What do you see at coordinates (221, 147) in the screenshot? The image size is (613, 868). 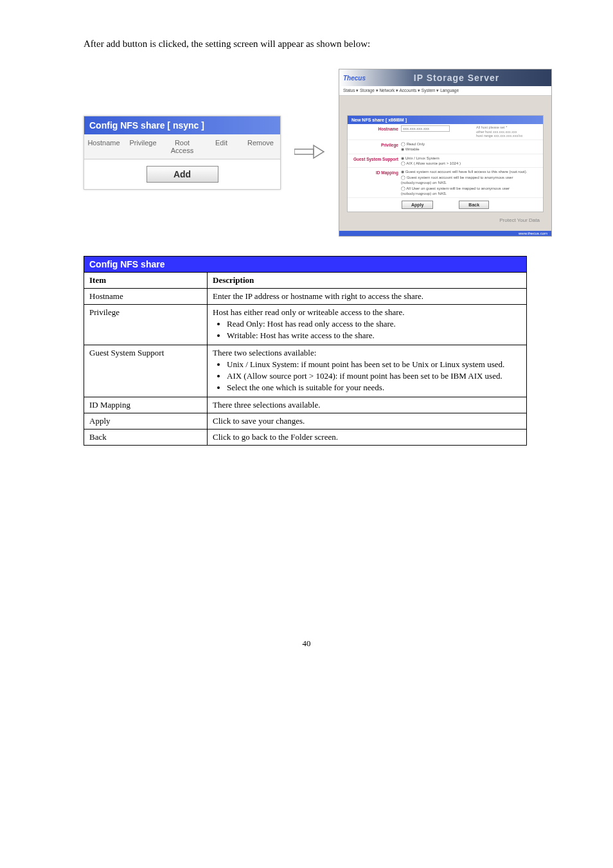 I see `col-edit: Edit` at bounding box center [221, 147].